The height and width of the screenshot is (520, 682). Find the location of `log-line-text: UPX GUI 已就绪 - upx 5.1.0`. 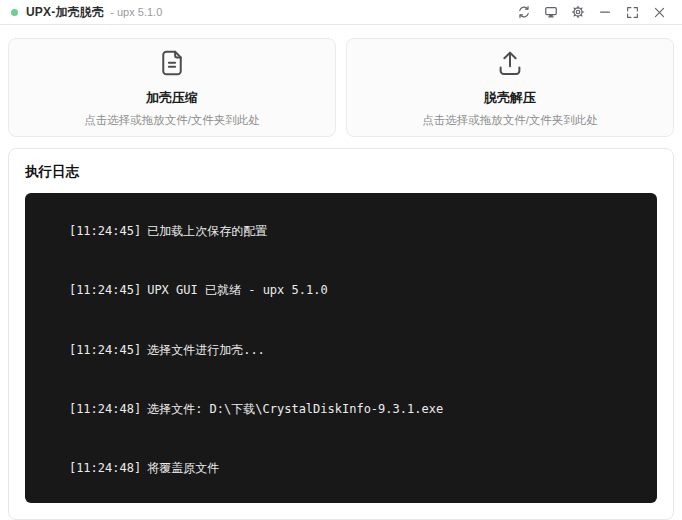

log-line-text: UPX GUI 已就绪 - upx 5.1.0 is located at coordinates (238, 290).